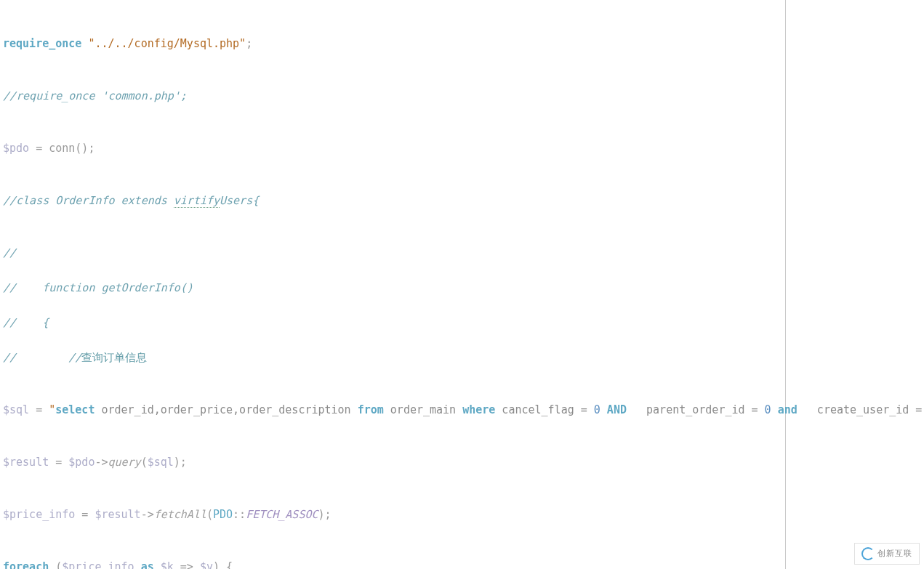 Image resolution: width=924 pixels, height=569 pixels. I want to click on logo-icon, so click(868, 554).